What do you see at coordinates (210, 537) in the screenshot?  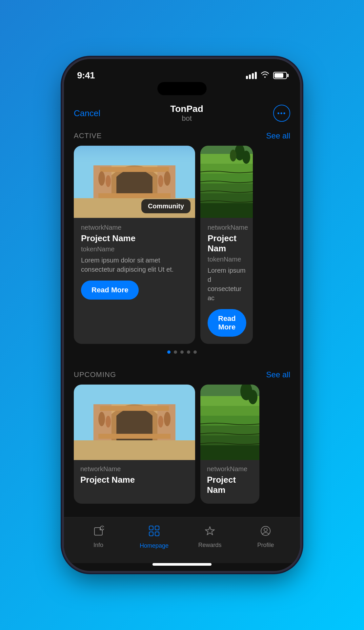 I see `nav-item-rewards: Rewards` at bounding box center [210, 537].